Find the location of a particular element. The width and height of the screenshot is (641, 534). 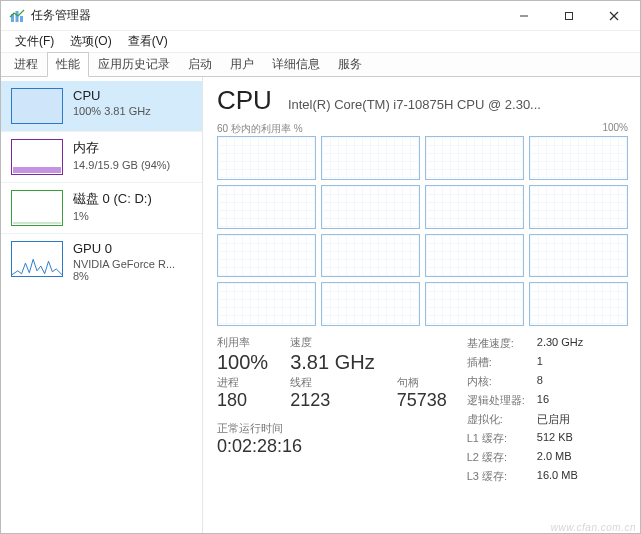

tab-services: 服务 is located at coordinates (350, 64).